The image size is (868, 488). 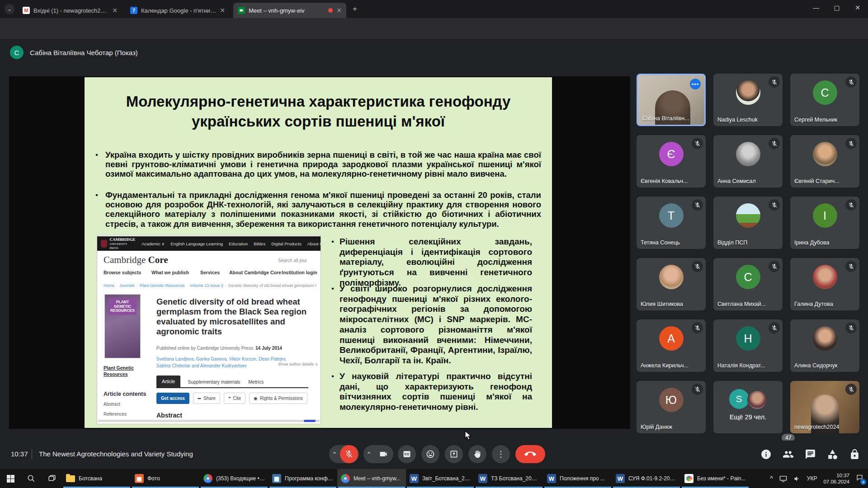 What do you see at coordinates (122, 272) in the screenshot?
I see `nav2-browse: Browse subjects` at bounding box center [122, 272].